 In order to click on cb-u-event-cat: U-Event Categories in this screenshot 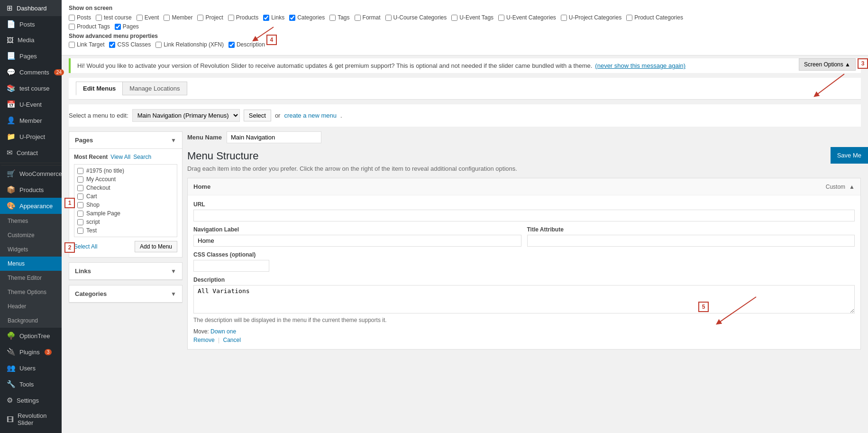, I will do `click(527, 18)`.